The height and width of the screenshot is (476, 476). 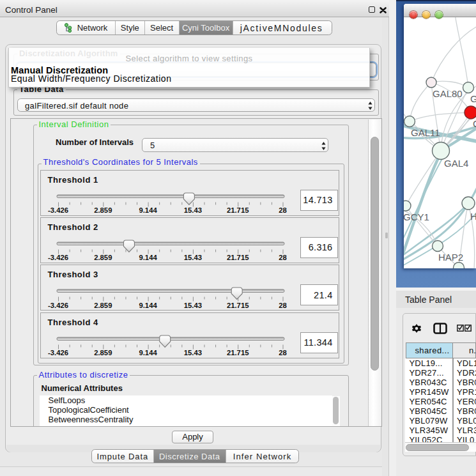 What do you see at coordinates (473, 216) in the screenshot?
I see `svg-text: H` at bounding box center [473, 216].